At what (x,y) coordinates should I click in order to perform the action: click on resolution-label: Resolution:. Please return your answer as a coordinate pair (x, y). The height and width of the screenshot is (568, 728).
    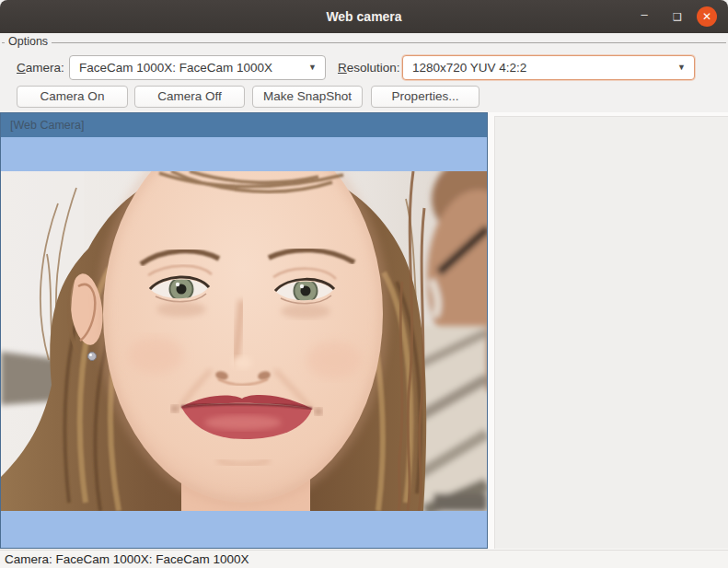
    Looking at the image, I should click on (369, 68).